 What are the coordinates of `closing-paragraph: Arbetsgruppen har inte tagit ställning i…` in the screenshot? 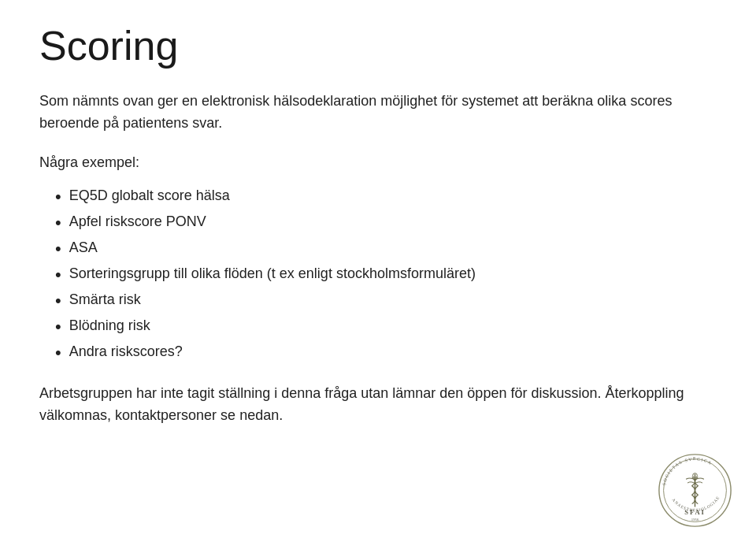 It's located at (374, 405).